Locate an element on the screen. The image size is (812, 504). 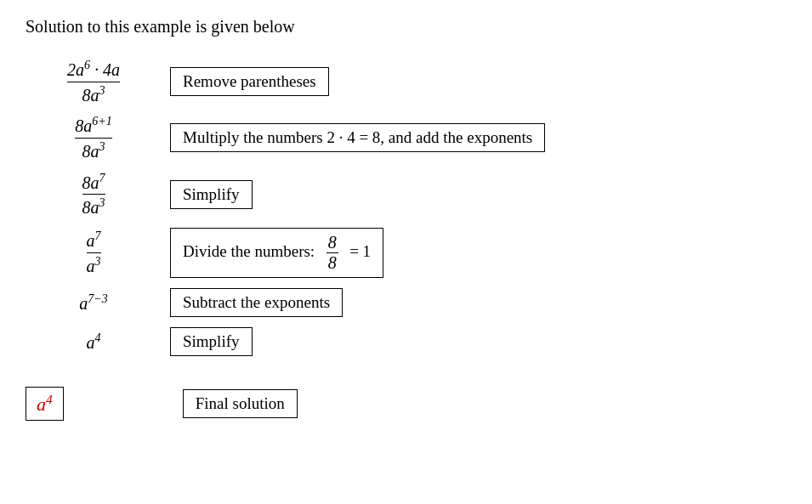
math-expression-2: 8a6+1 8a3 is located at coordinates (94, 138).